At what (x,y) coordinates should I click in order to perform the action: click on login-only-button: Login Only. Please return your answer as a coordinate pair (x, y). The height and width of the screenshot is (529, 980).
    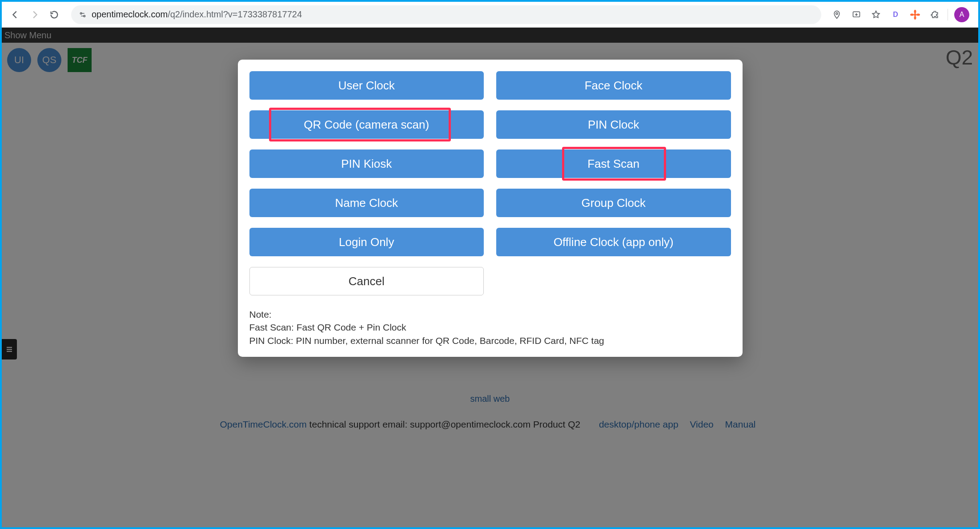
    Looking at the image, I should click on (367, 242).